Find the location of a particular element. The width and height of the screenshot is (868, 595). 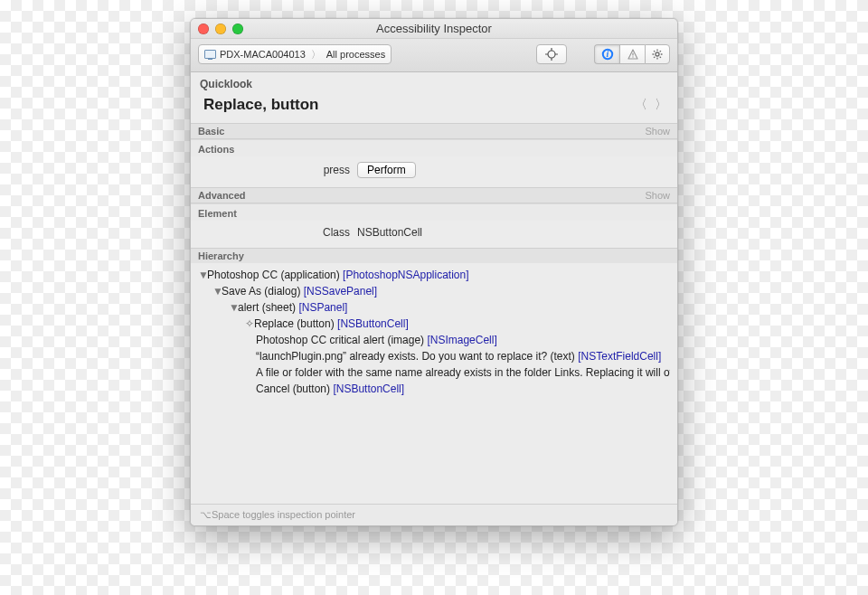

perform-button: Perform is located at coordinates (387, 170).